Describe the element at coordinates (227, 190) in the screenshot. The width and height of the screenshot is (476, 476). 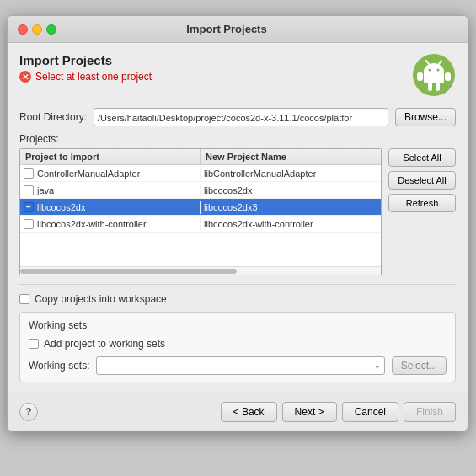
I see `new-name-2: libcocos2dx` at that location.